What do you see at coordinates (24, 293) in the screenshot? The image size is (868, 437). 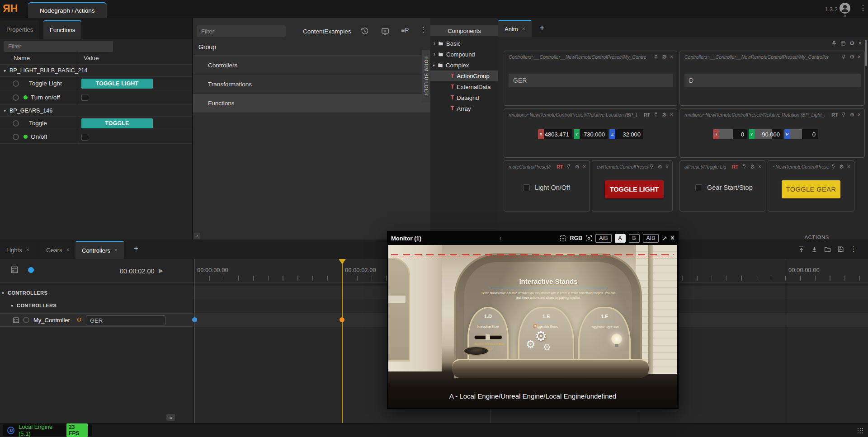 I see `tree-root-controllers: ▾ CONTROLLERS` at bounding box center [24, 293].